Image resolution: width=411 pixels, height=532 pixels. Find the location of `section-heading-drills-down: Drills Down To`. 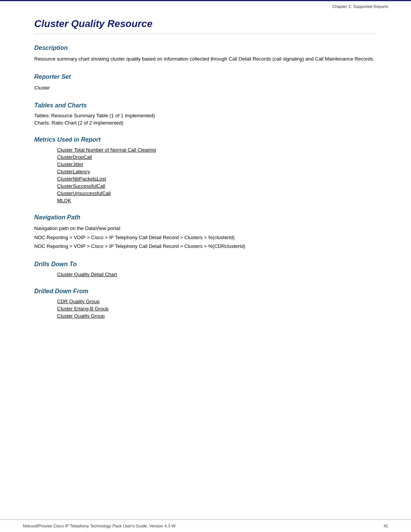

section-heading-drills-down: Drills Down To is located at coordinates (206, 264).